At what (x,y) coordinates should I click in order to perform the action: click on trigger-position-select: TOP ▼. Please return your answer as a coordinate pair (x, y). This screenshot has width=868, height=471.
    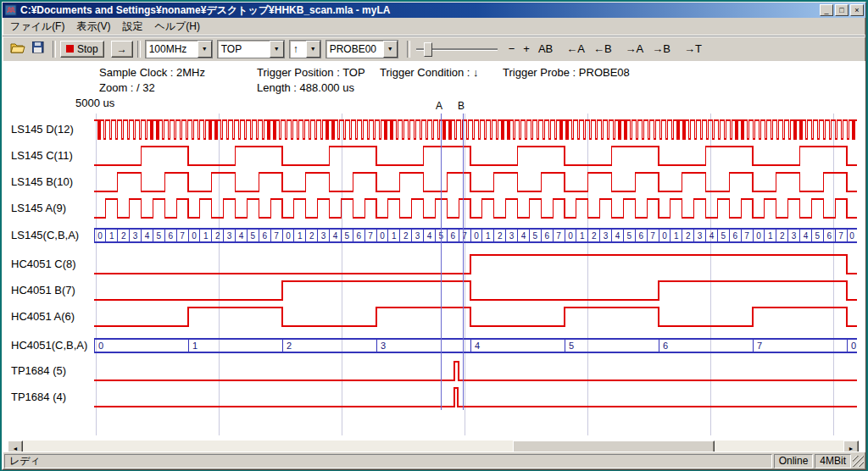
    Looking at the image, I should click on (251, 49).